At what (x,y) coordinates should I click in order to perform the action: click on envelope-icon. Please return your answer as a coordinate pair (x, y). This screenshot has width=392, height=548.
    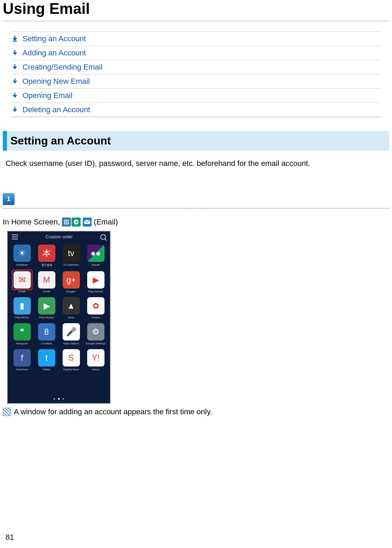
    Looking at the image, I should click on (87, 222).